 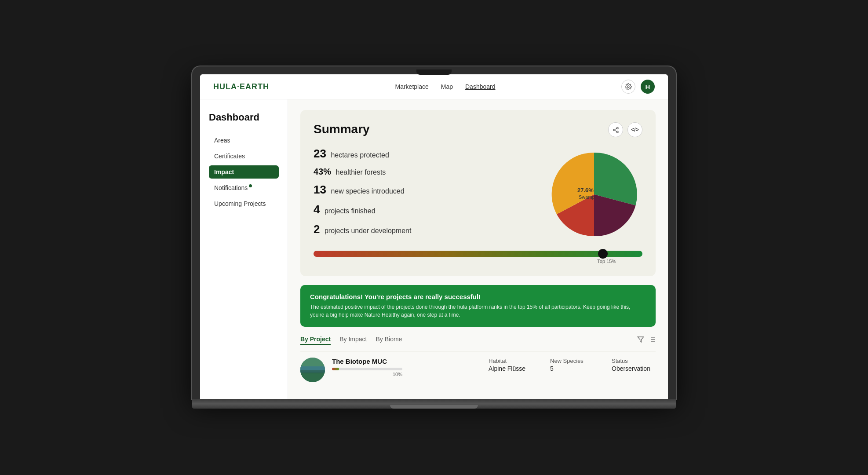 I want to click on stat-projects-dev-num: 2, so click(x=317, y=229).